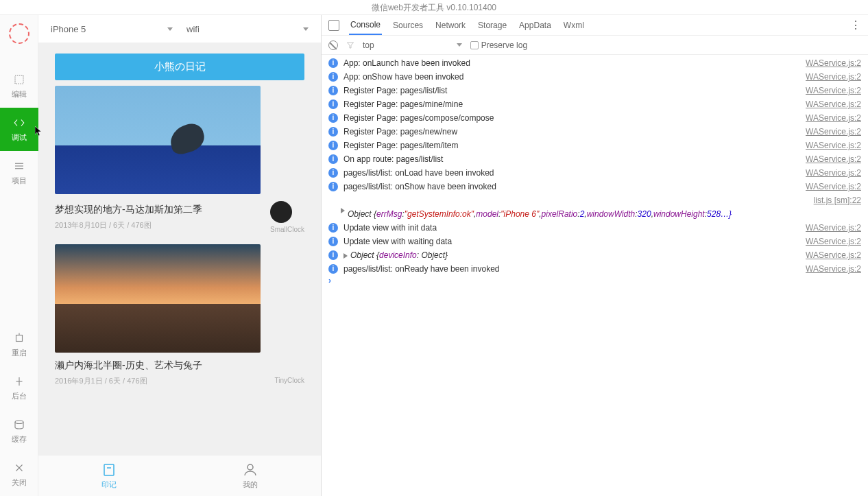 This screenshot has width=868, height=496. I want to click on edit-button: 编辑, so click(19, 86).